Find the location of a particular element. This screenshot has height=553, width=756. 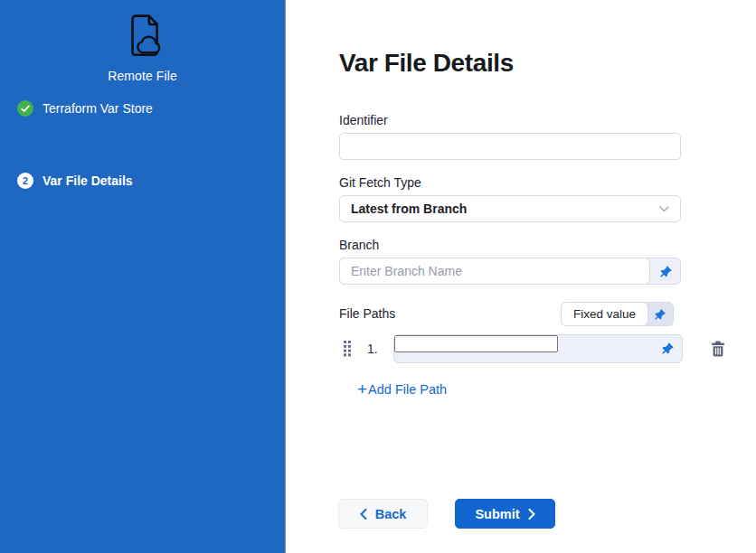

delete-file-path-button is located at coordinates (718, 349).